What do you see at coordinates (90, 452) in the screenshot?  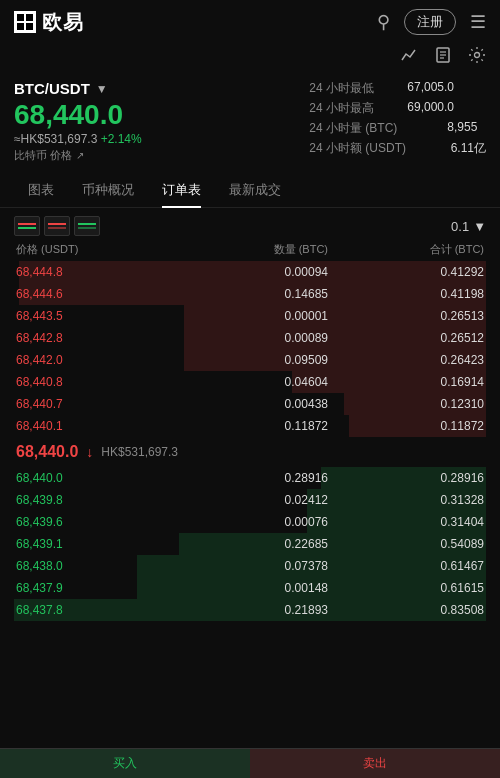 I see `mid-arrow-icon: ↓` at bounding box center [90, 452].